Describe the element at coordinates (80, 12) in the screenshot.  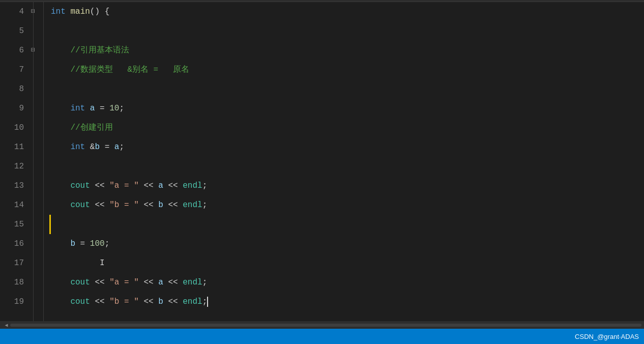
I see `token-fn: main` at that location.